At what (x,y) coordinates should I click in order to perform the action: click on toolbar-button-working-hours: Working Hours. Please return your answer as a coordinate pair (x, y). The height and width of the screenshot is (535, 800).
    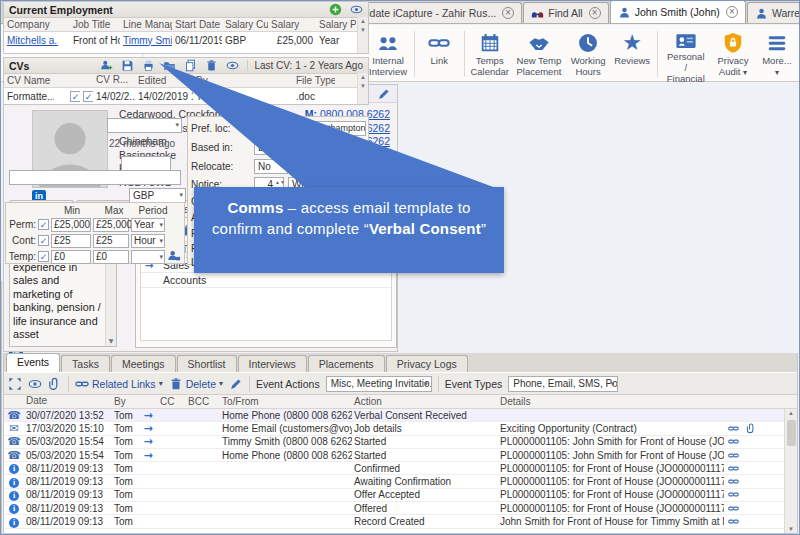
    Looking at the image, I should click on (588, 54).